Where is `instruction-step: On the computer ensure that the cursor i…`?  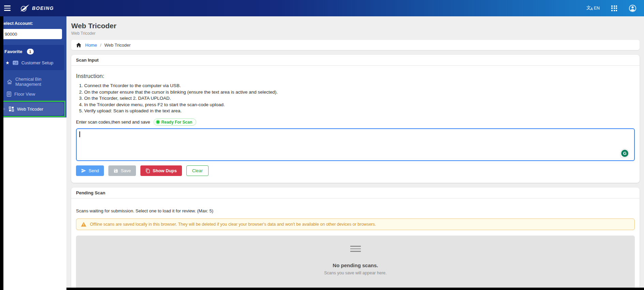
instruction-step: On the computer ensure that the cursor i… is located at coordinates (359, 92).